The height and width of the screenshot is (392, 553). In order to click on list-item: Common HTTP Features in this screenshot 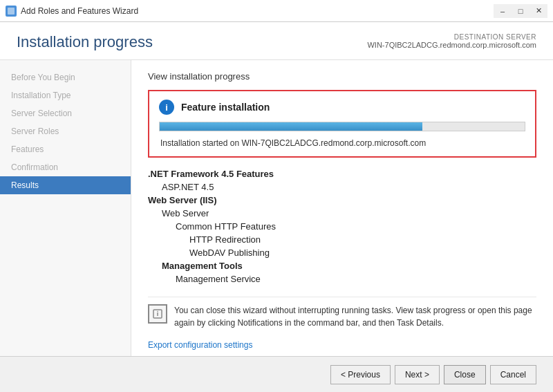, I will do `click(342, 227)`.